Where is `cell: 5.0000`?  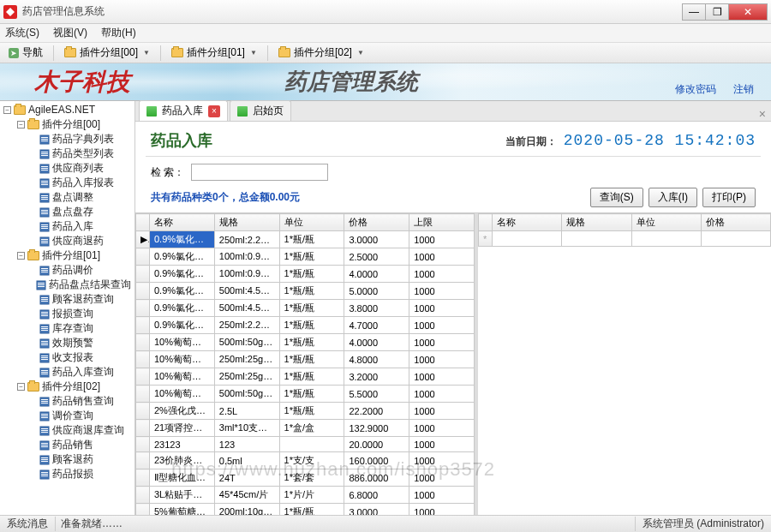
cell: 5.0000 is located at coordinates (377, 291).